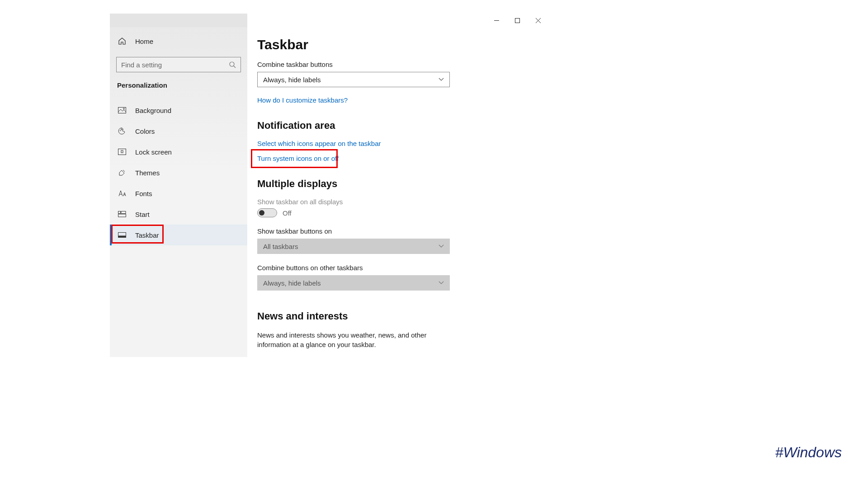 The image size is (868, 488). Describe the element at coordinates (354, 283) in the screenshot. I see `combine-other-dropdown: Always, hide labels` at that location.